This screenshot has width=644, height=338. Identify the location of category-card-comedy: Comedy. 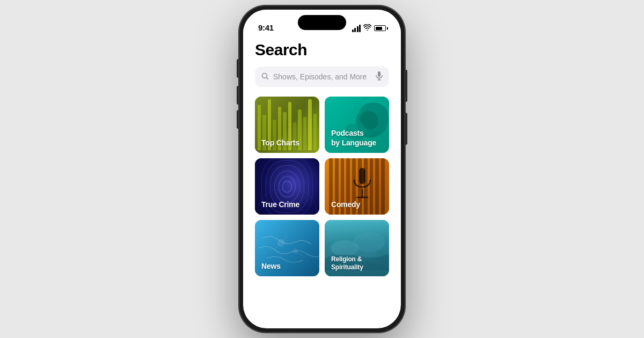
(357, 187).